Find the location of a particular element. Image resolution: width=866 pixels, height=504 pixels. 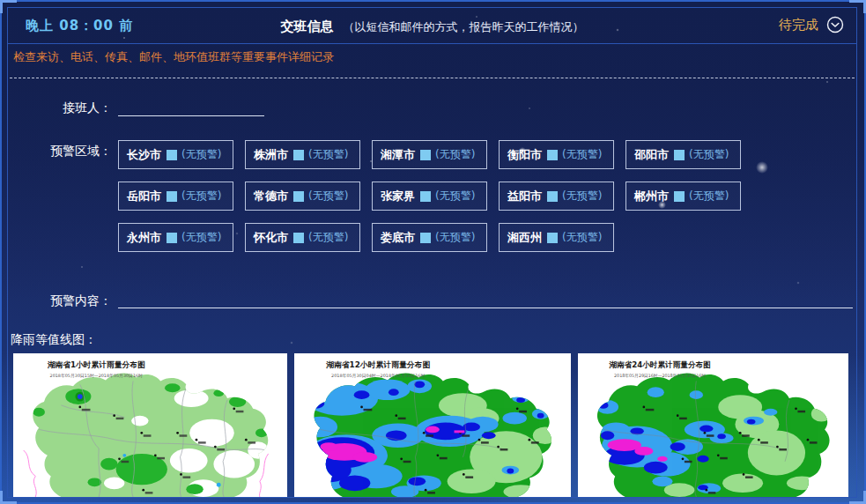

page-title: 交班信息 is located at coordinates (307, 26).